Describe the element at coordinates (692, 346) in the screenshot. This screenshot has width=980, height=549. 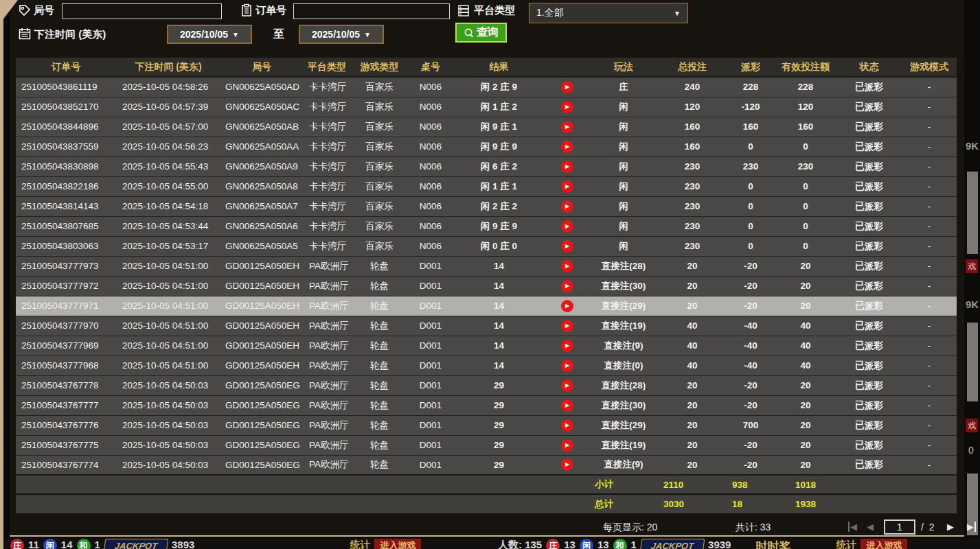
I see `cell-total: 40` at that location.